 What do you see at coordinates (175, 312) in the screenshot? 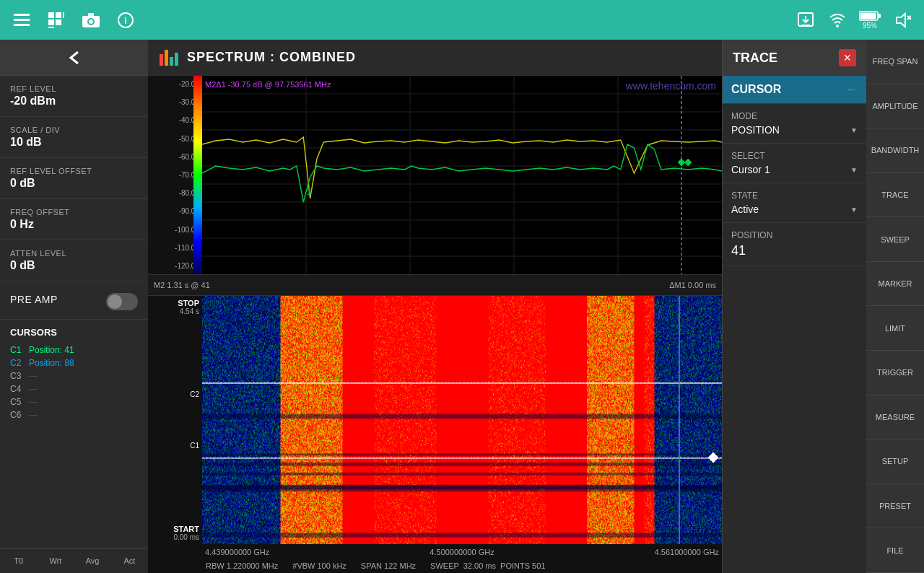
I see `stop-value: 4.54 s` at bounding box center [175, 312].